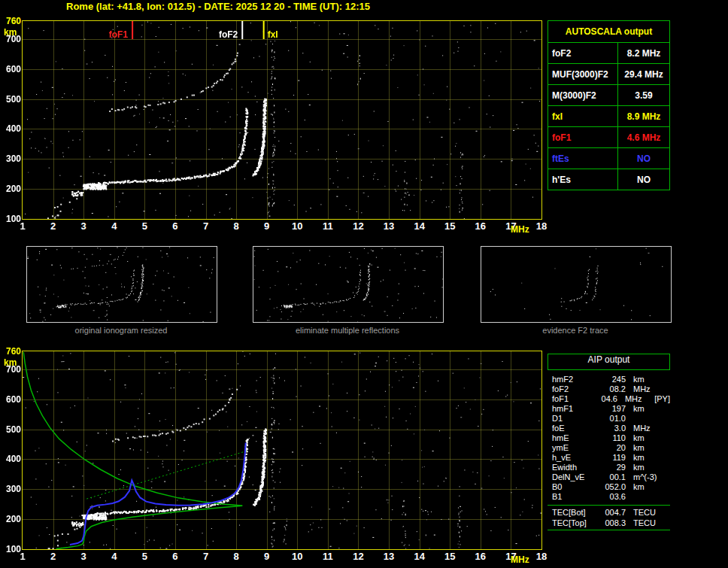 This screenshot has width=728, height=568. What do you see at coordinates (612, 512) in the screenshot?
I see `aip-value: 004.7` at bounding box center [612, 512].